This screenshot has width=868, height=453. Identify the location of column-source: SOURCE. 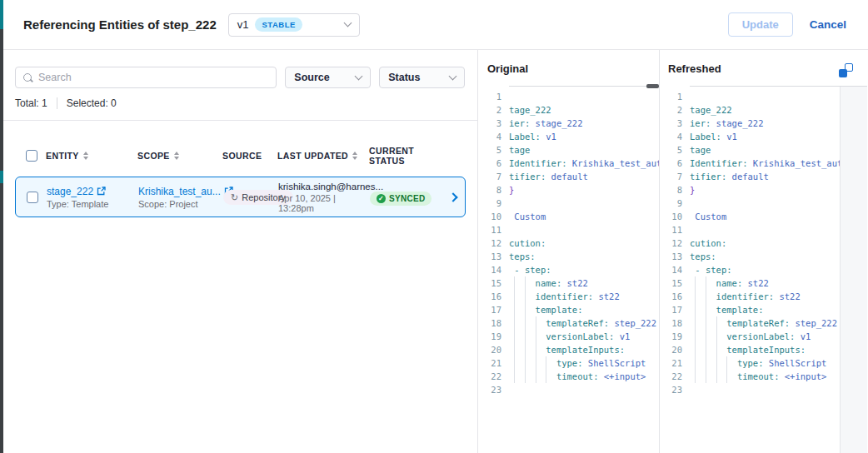
(250, 156).